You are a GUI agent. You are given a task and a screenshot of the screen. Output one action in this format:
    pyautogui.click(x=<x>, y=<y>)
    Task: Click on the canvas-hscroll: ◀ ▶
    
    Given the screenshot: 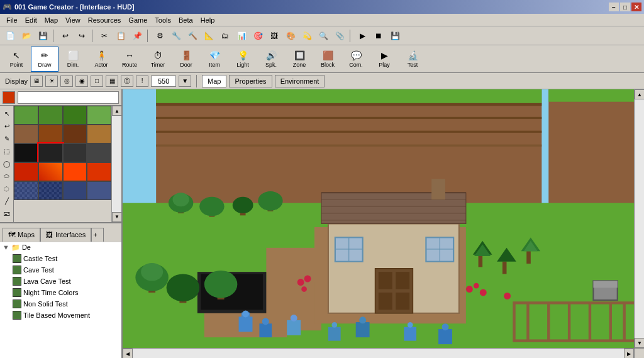 What is the action you would take?
    pyautogui.click(x=379, y=353)
    